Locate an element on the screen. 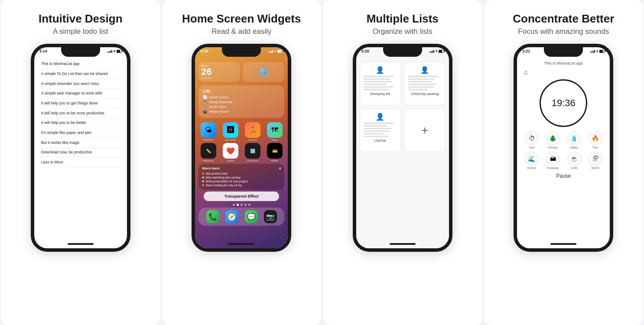 Image resolution: width=644 pixels, height=325 pixels. transparent-effect-button: Transparent Effect is located at coordinates (241, 196).